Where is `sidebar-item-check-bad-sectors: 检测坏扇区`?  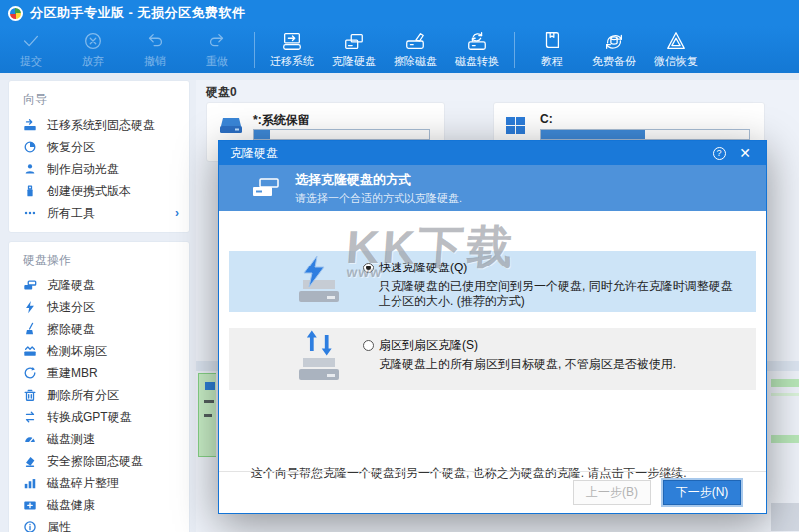 sidebar-item-check-bad-sectors: 检测坏扇区 is located at coordinates (99, 351).